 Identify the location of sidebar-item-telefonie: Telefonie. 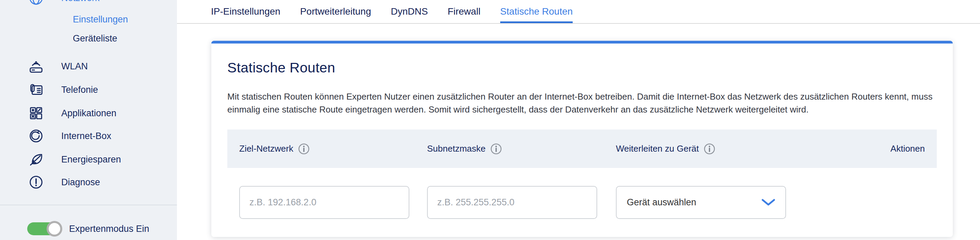
(88, 90).